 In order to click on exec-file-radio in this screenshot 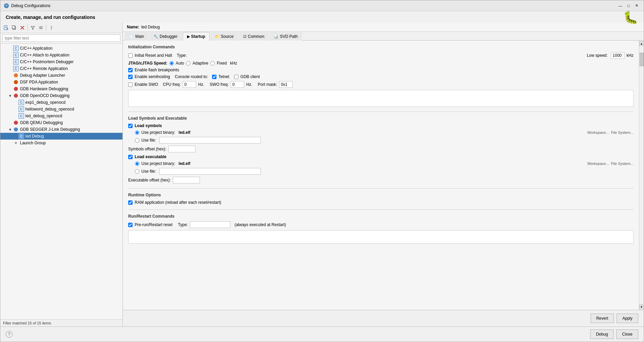, I will do `click(137, 172)`.